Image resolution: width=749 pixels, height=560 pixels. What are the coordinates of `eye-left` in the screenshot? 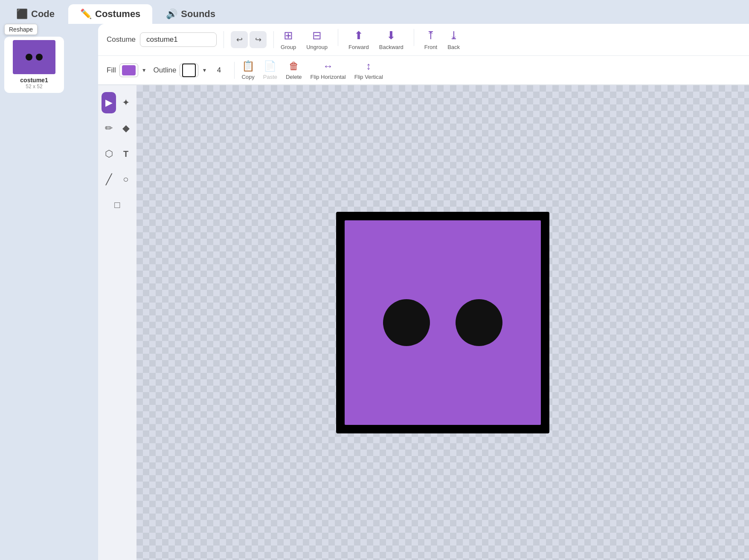 It's located at (406, 323).